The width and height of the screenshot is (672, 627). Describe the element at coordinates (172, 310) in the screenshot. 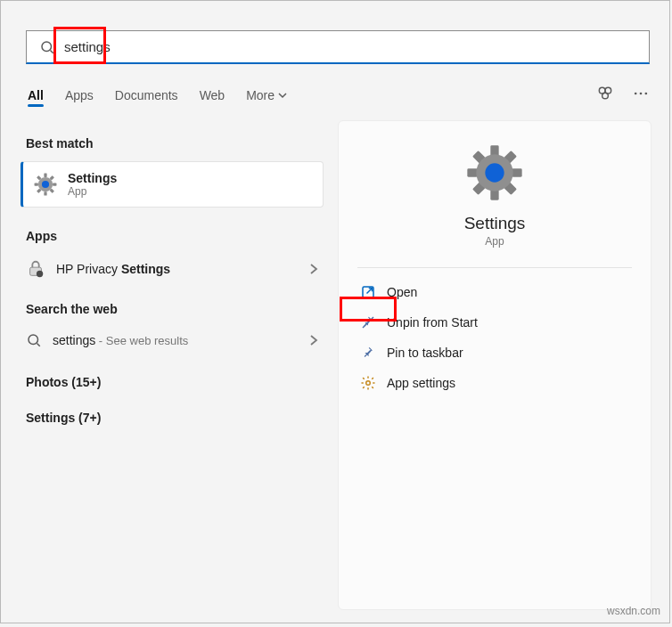

I see `section-web: Search the web` at that location.